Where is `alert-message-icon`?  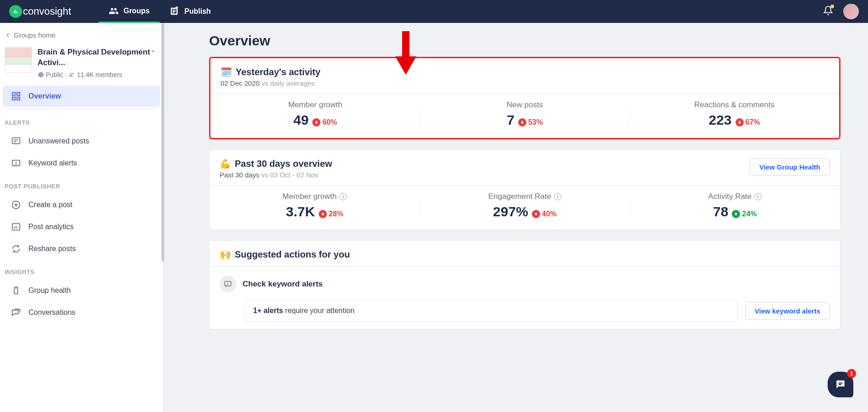 alert-message-icon is located at coordinates (228, 284).